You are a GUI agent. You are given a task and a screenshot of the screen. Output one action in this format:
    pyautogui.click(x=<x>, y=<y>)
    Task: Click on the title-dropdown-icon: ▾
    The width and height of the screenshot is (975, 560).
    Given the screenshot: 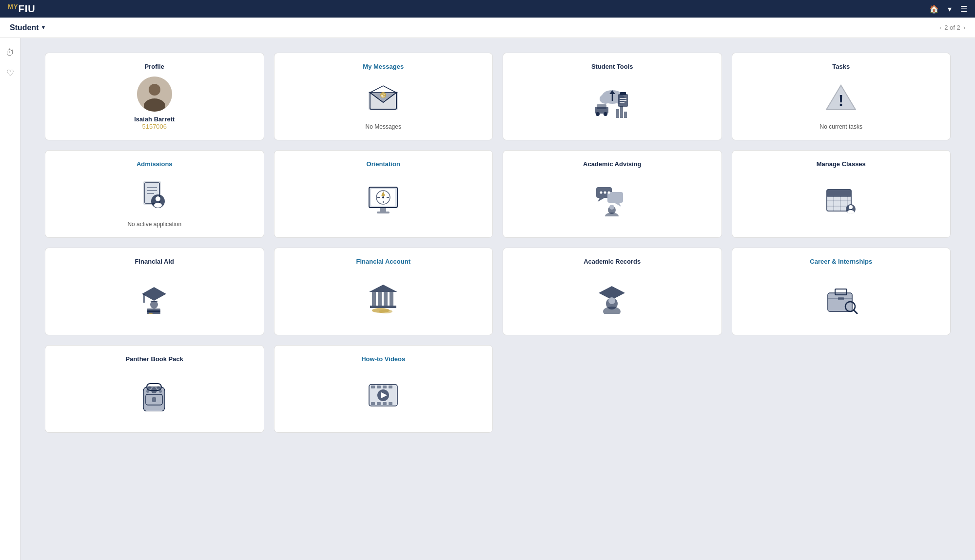 What is the action you would take?
    pyautogui.click(x=43, y=27)
    